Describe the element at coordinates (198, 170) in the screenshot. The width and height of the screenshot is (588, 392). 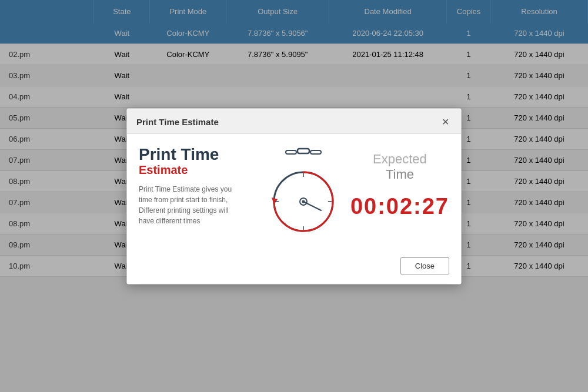
I see `print-time-subtitle: Estimate` at that location.